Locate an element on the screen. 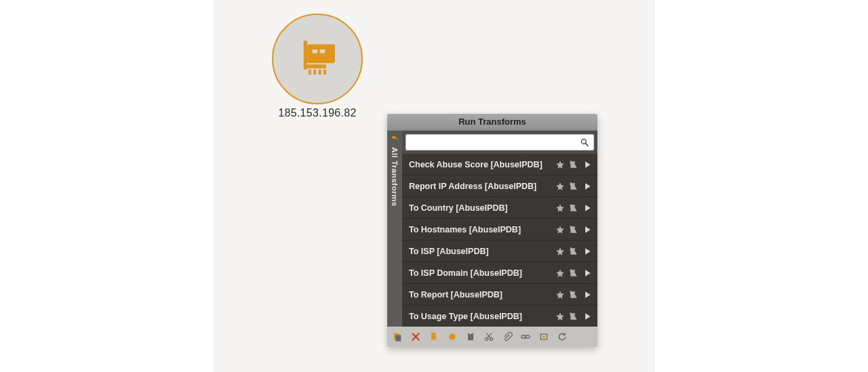 The width and height of the screenshot is (868, 372). transform-row: To ISP [AbuseIPDB] is located at coordinates (500, 251).